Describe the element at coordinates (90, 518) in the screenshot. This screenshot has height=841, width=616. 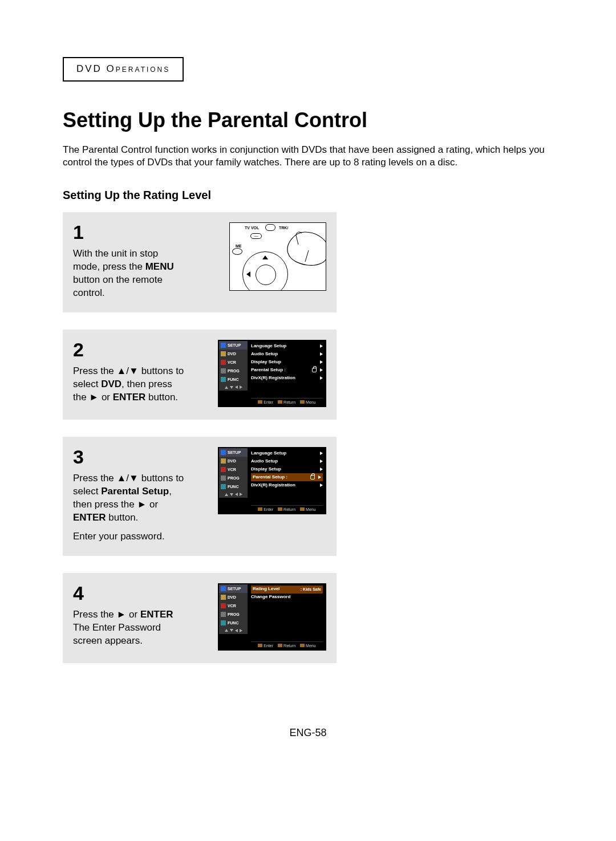
I see `step-3-b2: ENTER` at that location.